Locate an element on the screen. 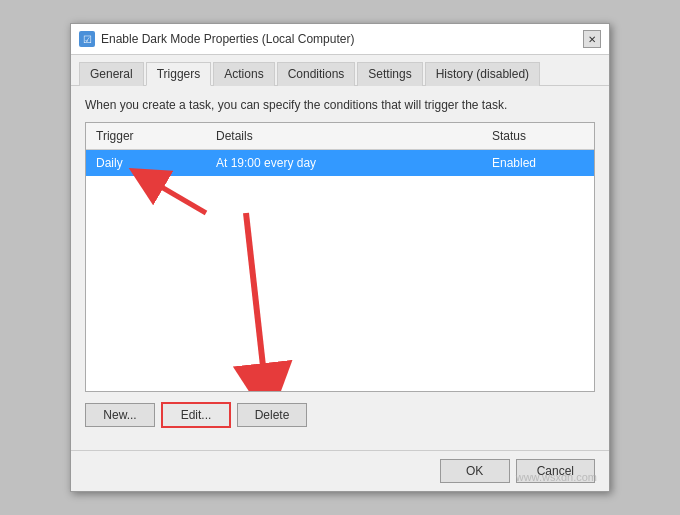  action-buttons: New... Edit... Delete is located at coordinates (340, 415).